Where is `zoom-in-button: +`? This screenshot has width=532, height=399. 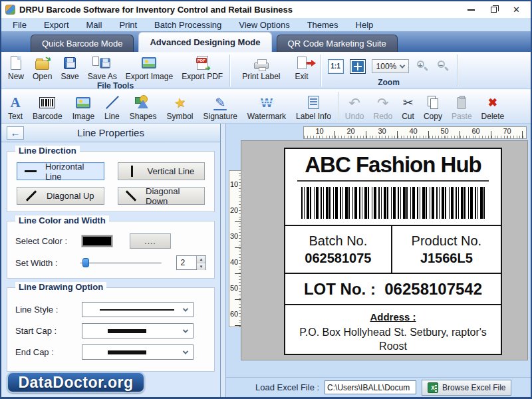
zoom-in-button: + is located at coordinates (422, 66).